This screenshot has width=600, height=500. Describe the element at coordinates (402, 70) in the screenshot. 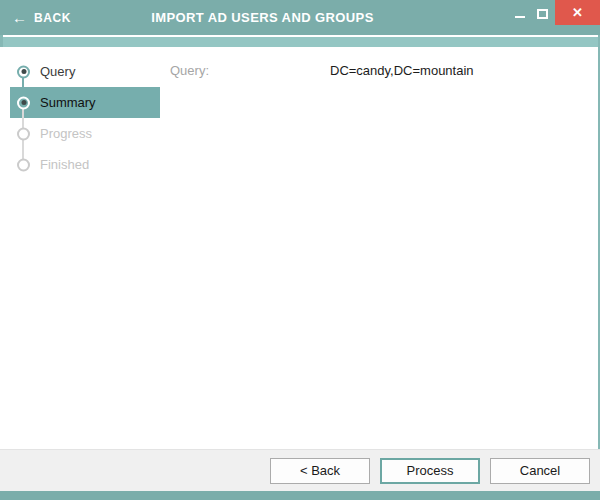

I see `query-field-value: DC=candy,DC=mountain` at that location.